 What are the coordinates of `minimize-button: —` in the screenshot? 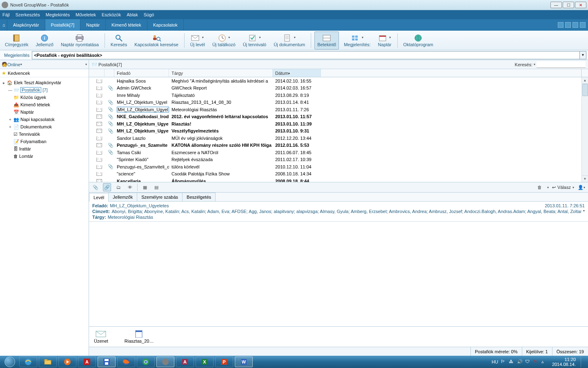 It's located at (556, 5).